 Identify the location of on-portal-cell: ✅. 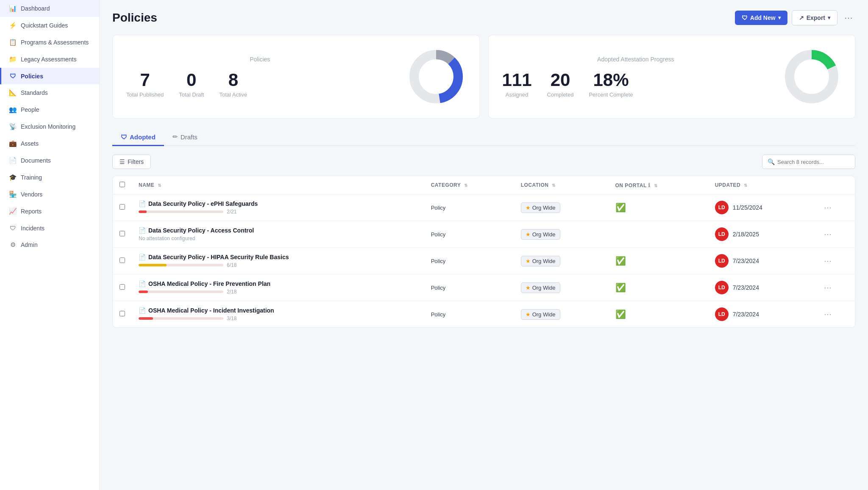
(659, 261).